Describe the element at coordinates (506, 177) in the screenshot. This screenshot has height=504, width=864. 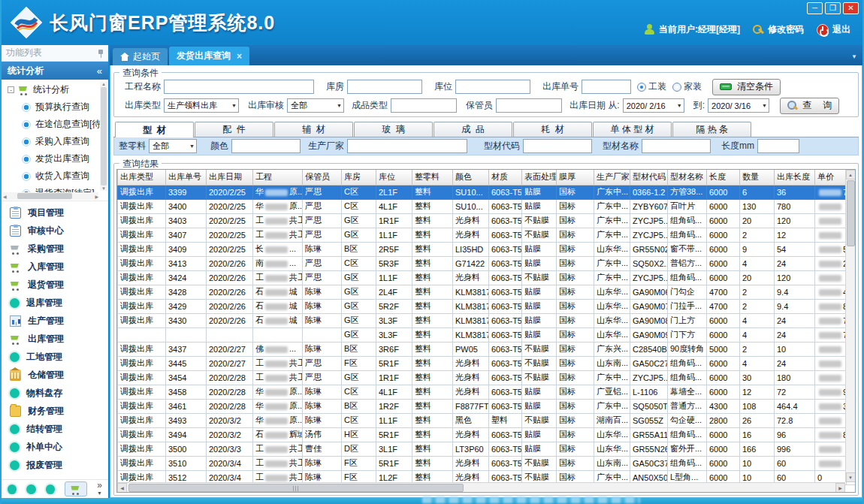
I see `column-header: 材质` at that location.